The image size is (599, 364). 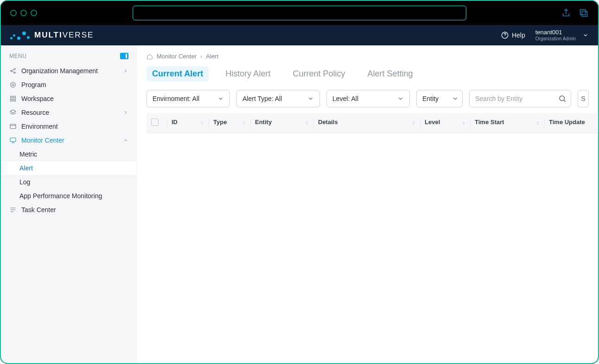 I want to click on sidebar-item-workspace: Workspace, so click(x=69, y=99).